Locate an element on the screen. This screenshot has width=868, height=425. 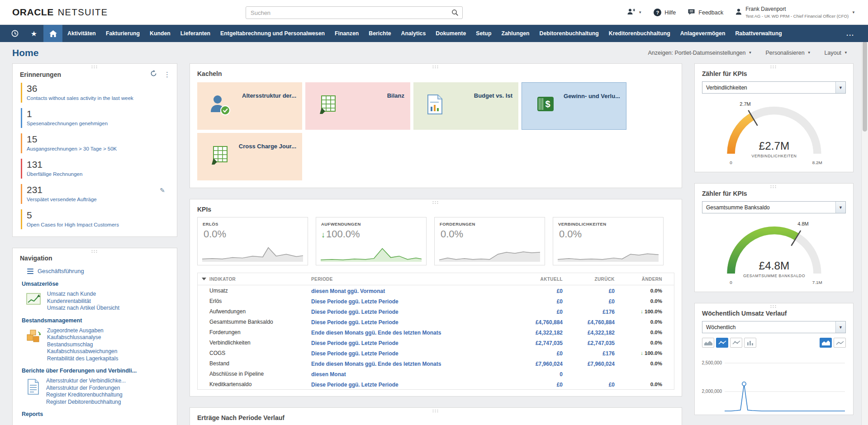
period-link: Vormonat is located at coordinates (373, 291).